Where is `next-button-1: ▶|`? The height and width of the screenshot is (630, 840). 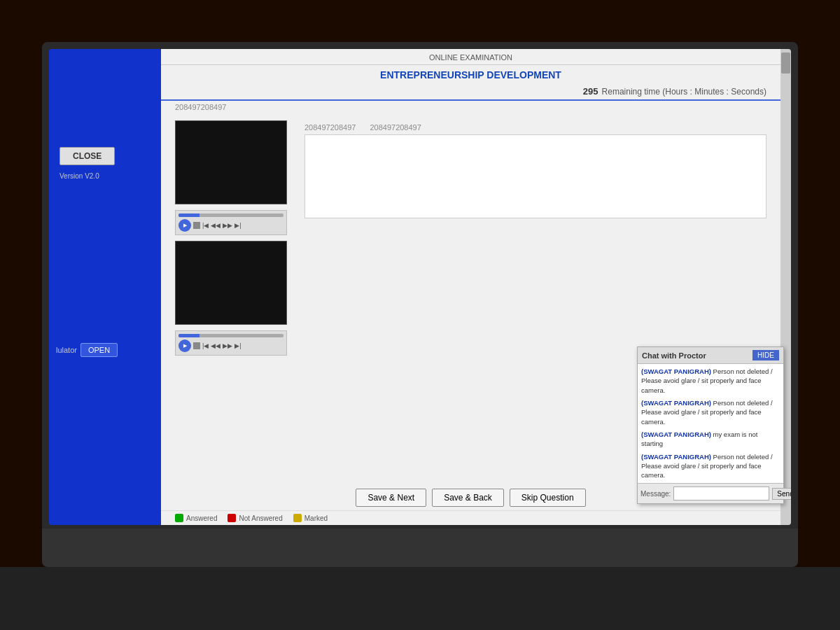
next-button-1: ▶| is located at coordinates (238, 225).